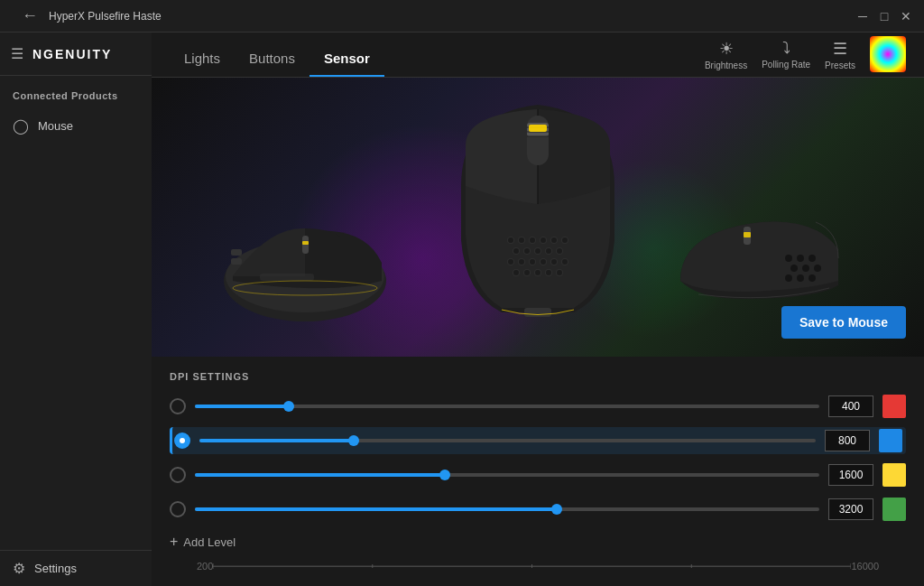 The image size is (924, 586). What do you see at coordinates (786, 54) in the screenshot?
I see `polling-rate-button: ⤵ Polling Rate` at bounding box center [786, 54].